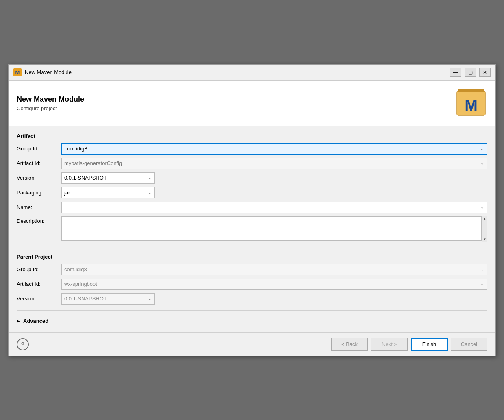 The height and width of the screenshot is (420, 504). I want to click on packaging-chevron: ⌄, so click(150, 193).